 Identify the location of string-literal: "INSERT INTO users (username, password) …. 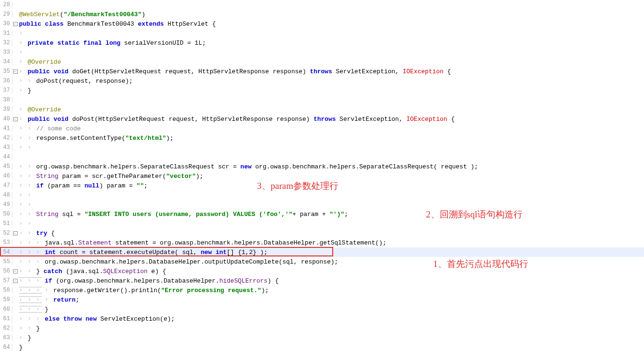
(188, 214).